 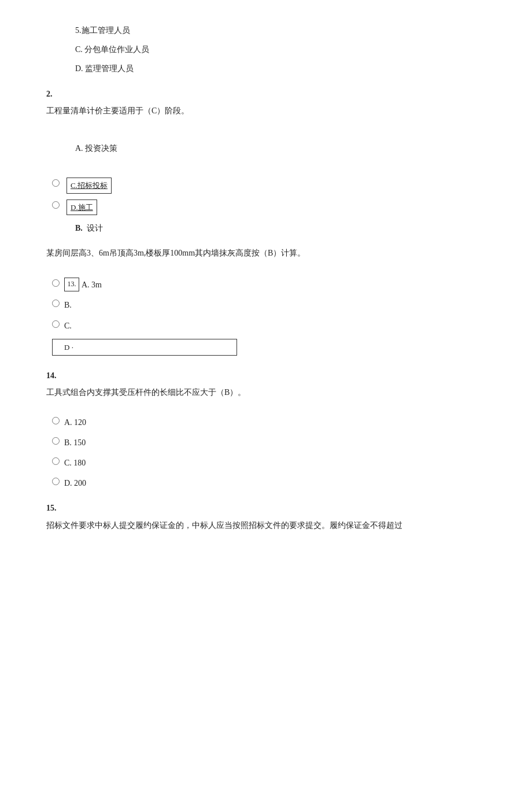 What do you see at coordinates (75, 443) in the screenshot?
I see `option-b-150-label: B. 150` at bounding box center [75, 443].